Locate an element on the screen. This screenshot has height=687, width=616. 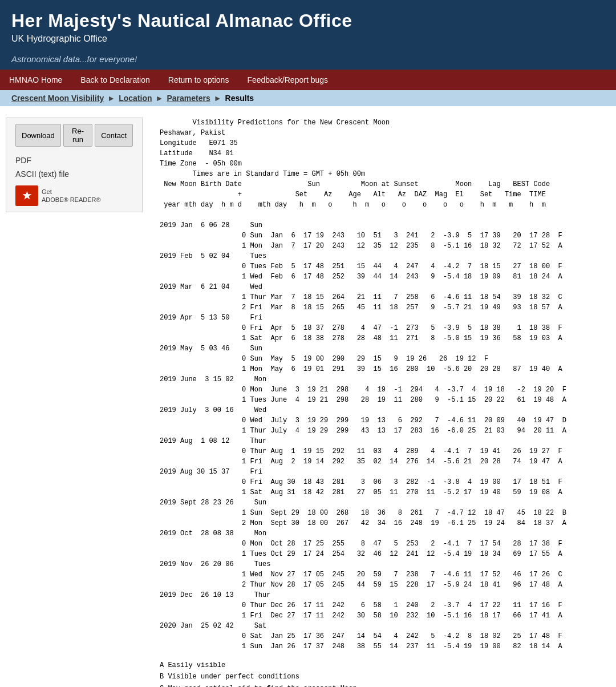
location-info: Peshawar, Pakist Longitude E071 35 Latit… is located at coordinates (382, 148).